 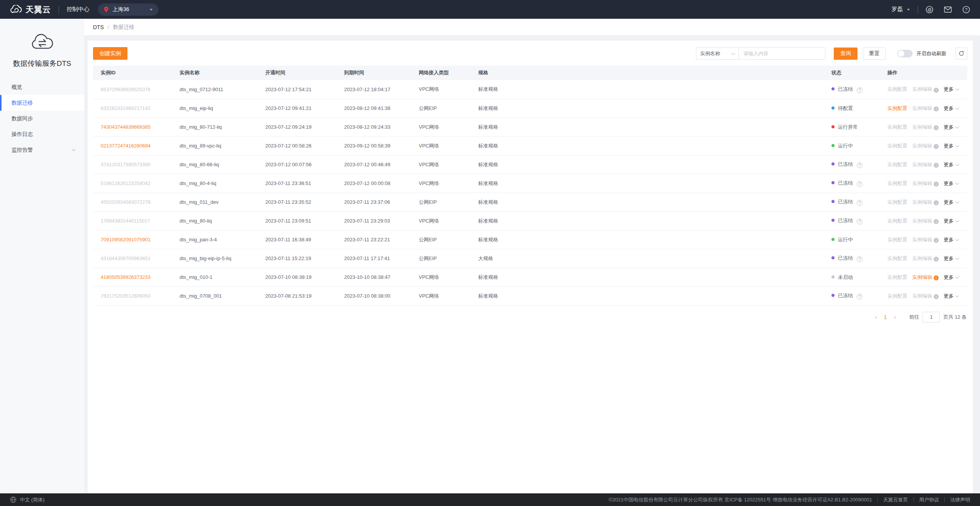 What do you see at coordinates (948, 10) in the screenshot?
I see `message-icon` at bounding box center [948, 10].